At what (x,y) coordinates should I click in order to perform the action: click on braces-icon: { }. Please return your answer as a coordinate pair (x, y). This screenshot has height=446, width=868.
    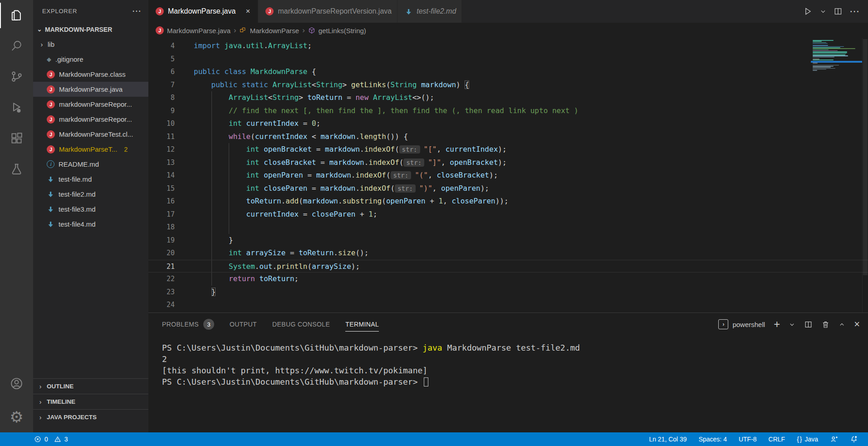
    Looking at the image, I should click on (799, 439).